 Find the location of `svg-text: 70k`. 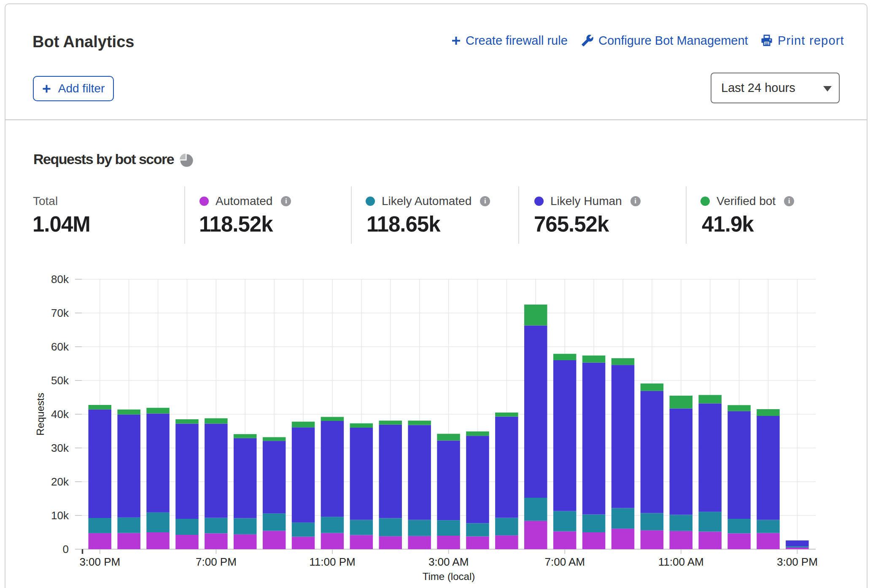

svg-text: 70k is located at coordinates (60, 313).